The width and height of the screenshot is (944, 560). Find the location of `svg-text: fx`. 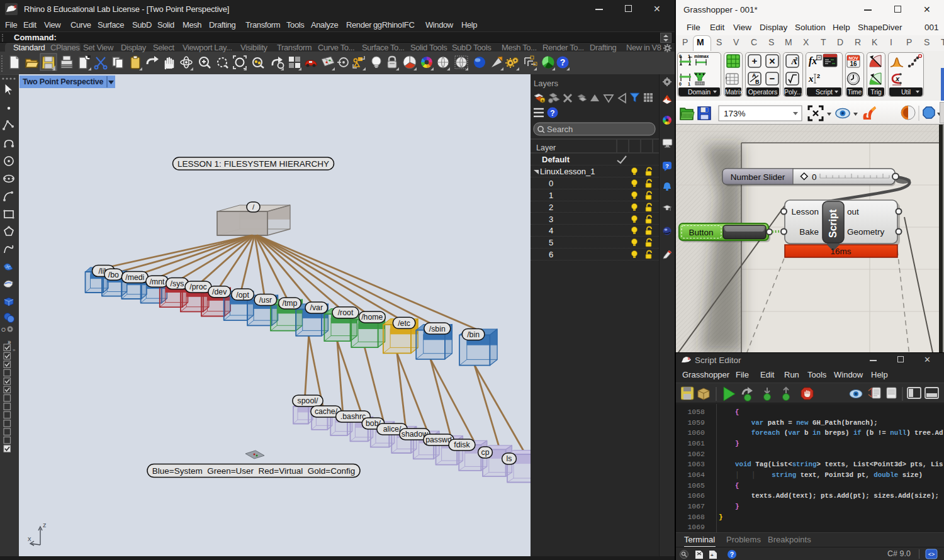

svg-text: fx is located at coordinates (813, 61).